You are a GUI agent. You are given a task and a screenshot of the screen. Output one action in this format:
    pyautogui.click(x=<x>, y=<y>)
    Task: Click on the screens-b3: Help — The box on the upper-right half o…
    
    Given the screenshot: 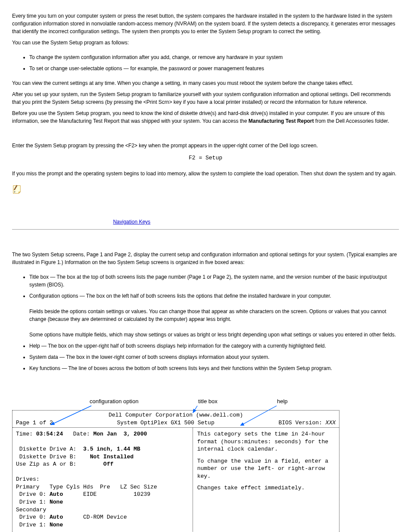 What is the action you would take?
    pyautogui.click(x=214, y=346)
    